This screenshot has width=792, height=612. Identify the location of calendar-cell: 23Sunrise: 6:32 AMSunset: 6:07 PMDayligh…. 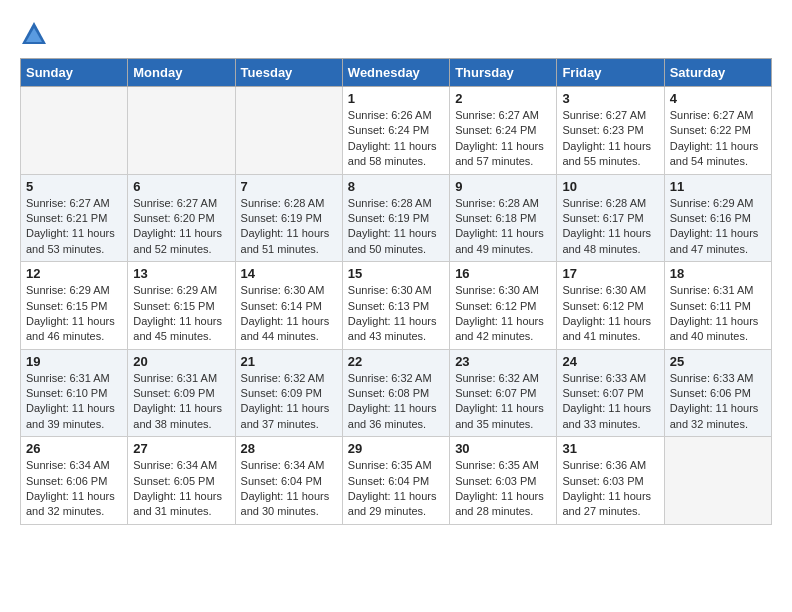
(504, 393).